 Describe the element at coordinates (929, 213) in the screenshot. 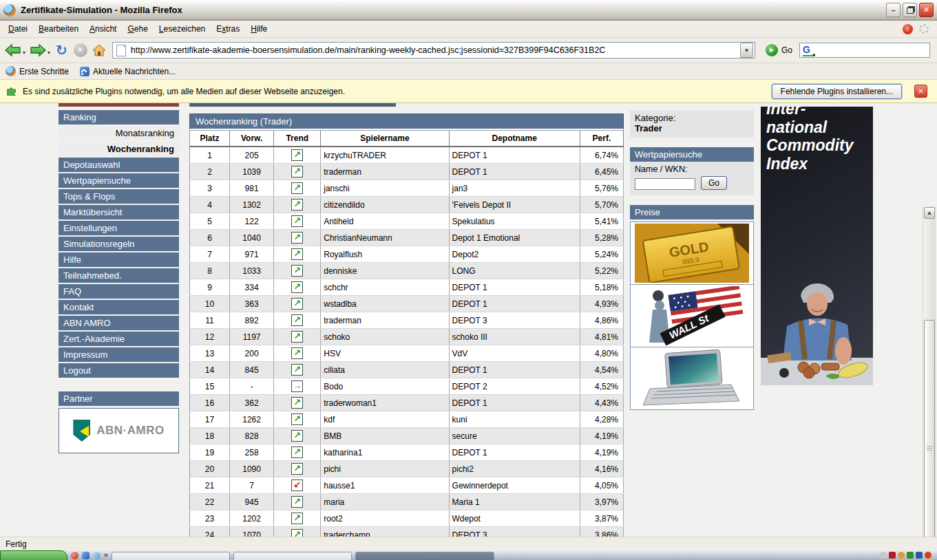

I see `scroll-up-icon: ▲` at that location.